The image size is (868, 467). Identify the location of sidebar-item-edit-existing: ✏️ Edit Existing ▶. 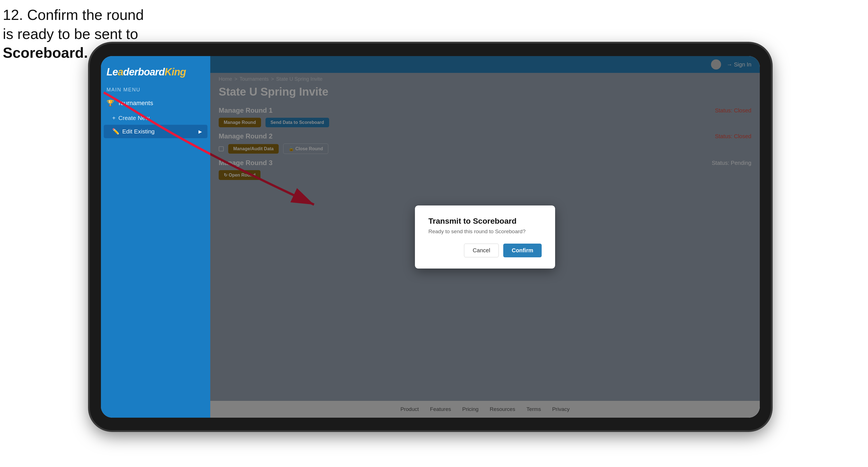
(156, 131).